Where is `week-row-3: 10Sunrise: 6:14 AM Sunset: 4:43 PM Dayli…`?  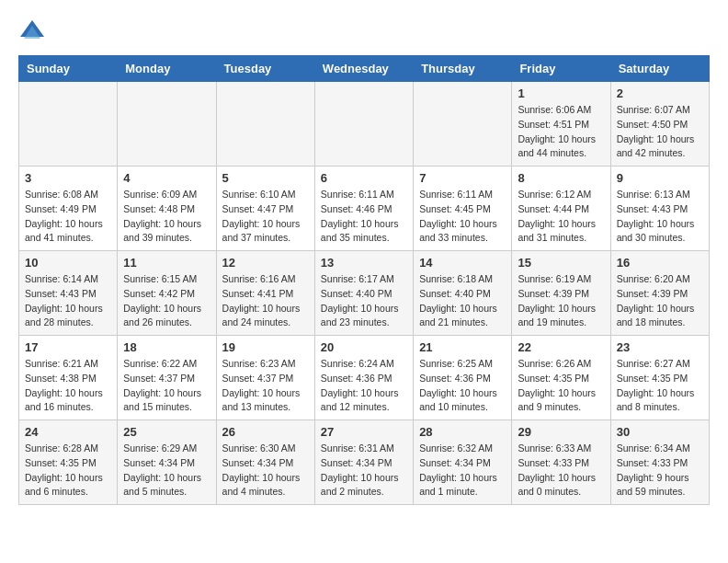 week-row-3: 10Sunrise: 6:14 AM Sunset: 4:43 PM Dayli… is located at coordinates (364, 293).